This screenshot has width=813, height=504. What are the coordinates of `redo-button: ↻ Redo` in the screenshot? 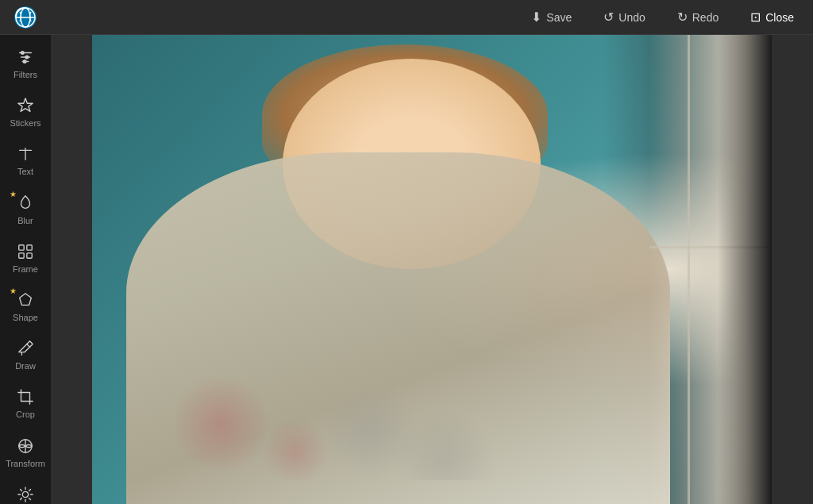 It's located at (698, 17).